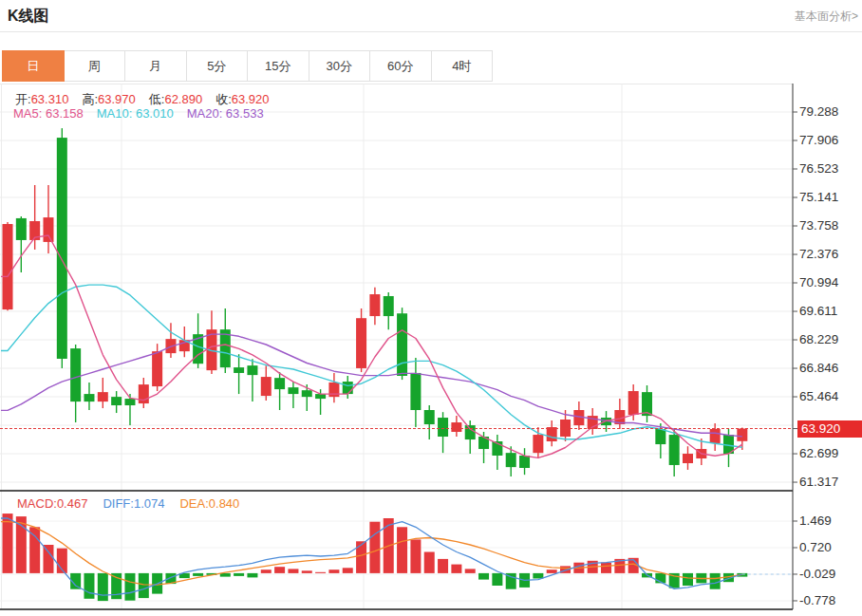 The image size is (862, 616). Describe the element at coordinates (462, 66) in the screenshot. I see `tab-4hour: 4时` at that location.